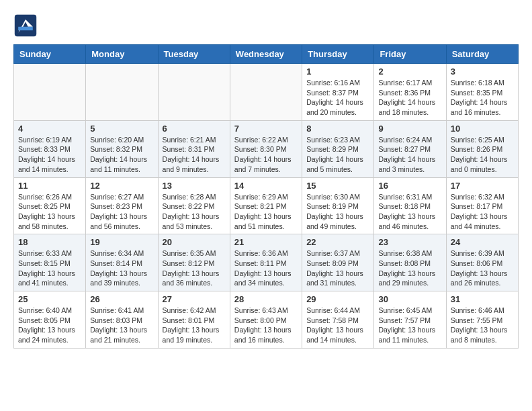 Image resolution: width=532 pixels, height=411 pixels. Describe the element at coordinates (266, 269) in the screenshot. I see `day-info: Sunrise: 6:36 AM Sunset: 8:11 PM Dayligh…` at that location.